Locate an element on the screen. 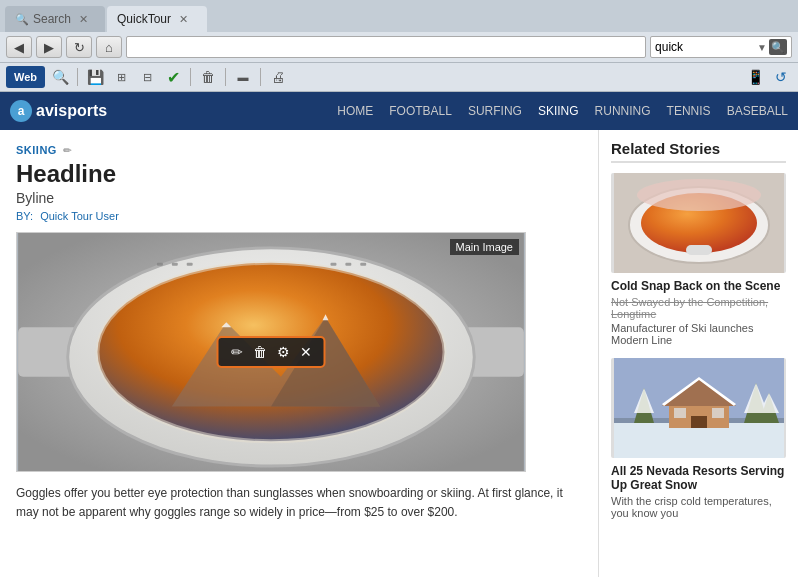  home-button: ⌂ is located at coordinates (109, 47).